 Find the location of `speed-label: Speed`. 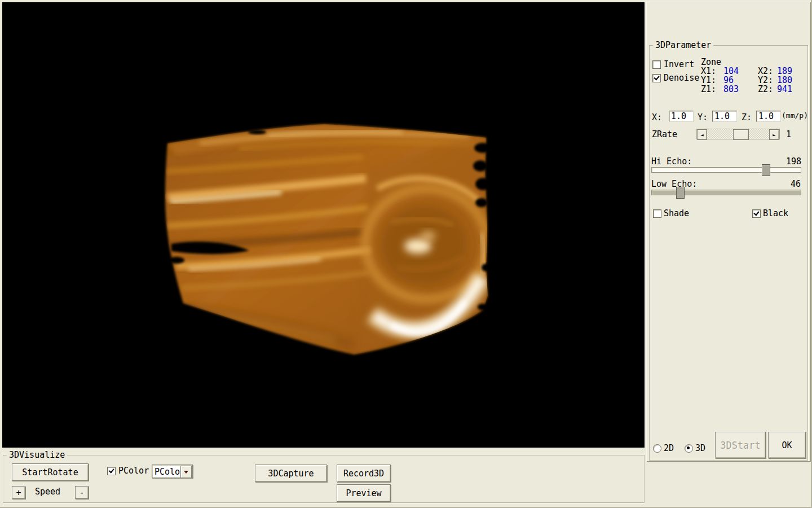

speed-label: Speed is located at coordinates (47, 492).